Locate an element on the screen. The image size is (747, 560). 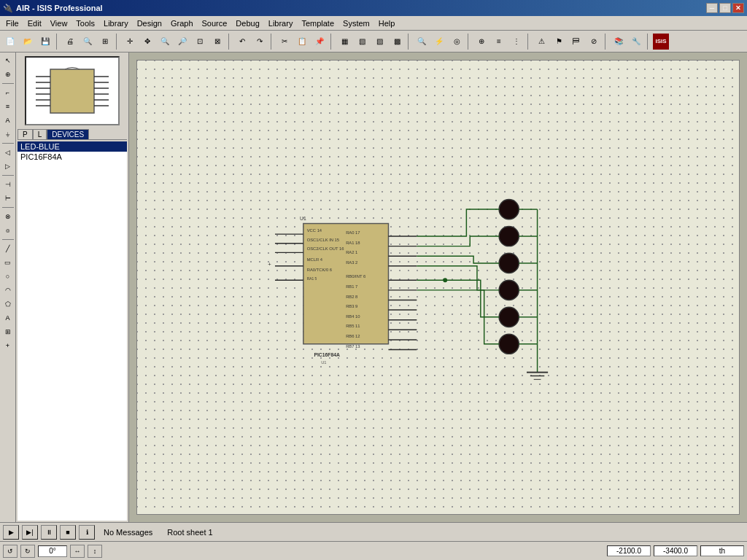
rotate-left: ↺ is located at coordinates (10, 551).